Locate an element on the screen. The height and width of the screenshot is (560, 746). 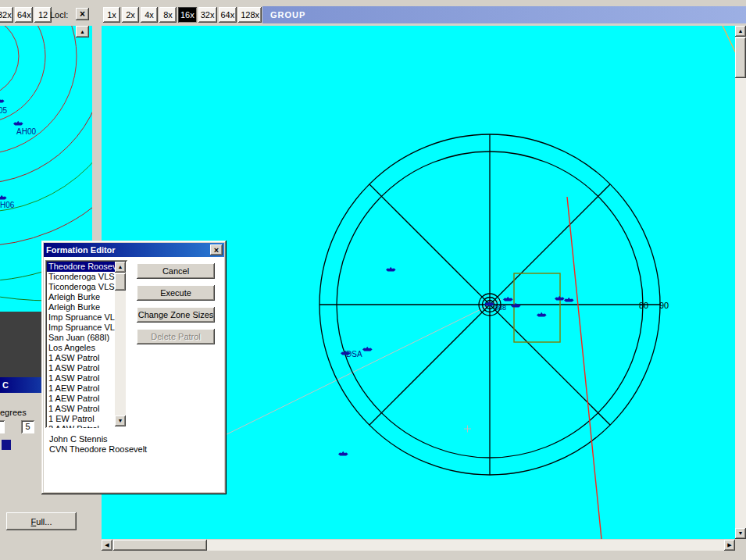
formation-list-item: 1 EW Patrol is located at coordinates (81, 419).